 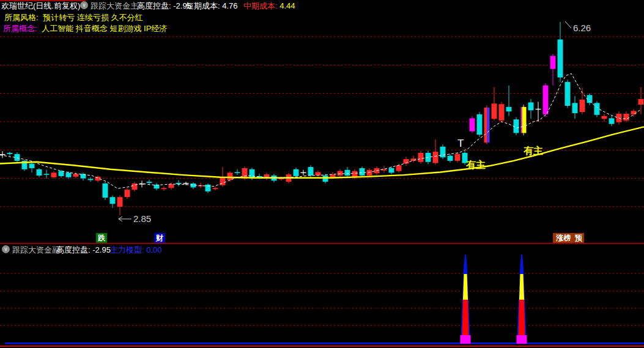 What do you see at coordinates (261, 6) in the screenshot?
I see `mid-cost-label: 中期成本:` at bounding box center [261, 6].